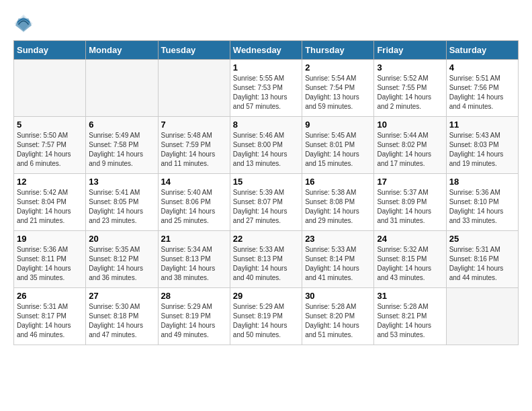  Describe the element at coordinates (482, 181) in the screenshot. I see `day-number: 18` at that location.